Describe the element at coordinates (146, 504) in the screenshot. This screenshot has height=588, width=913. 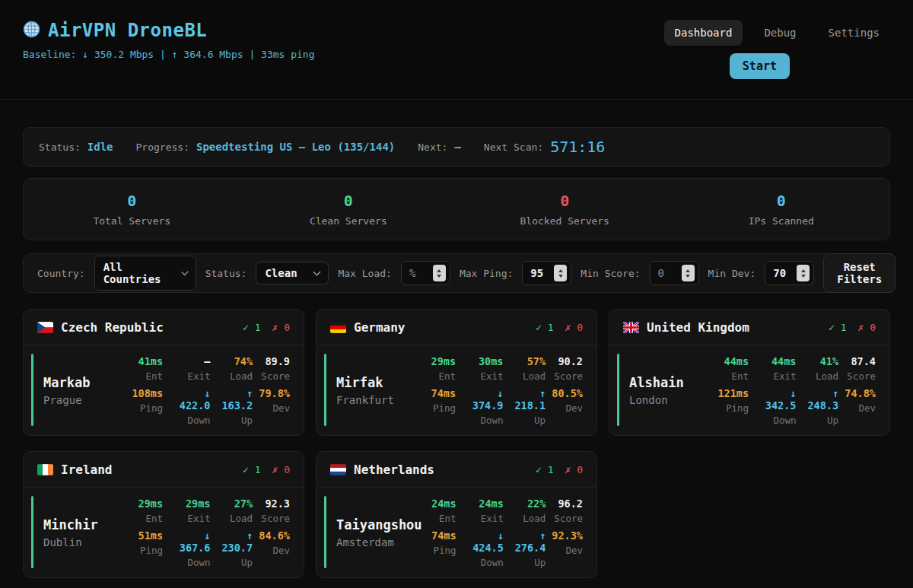
I see `stat-value-ent: 29ms` at that location.